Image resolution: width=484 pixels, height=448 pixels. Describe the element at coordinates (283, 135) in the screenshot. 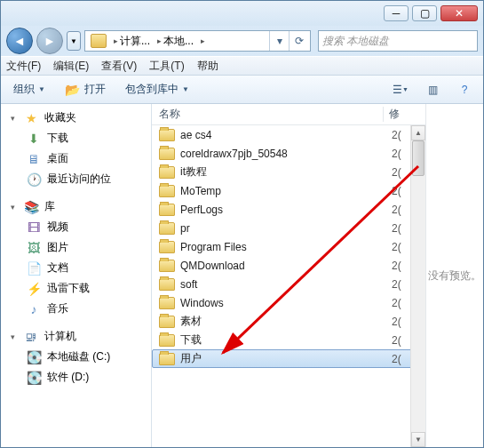

I see `file-name: ae cs4` at that location.